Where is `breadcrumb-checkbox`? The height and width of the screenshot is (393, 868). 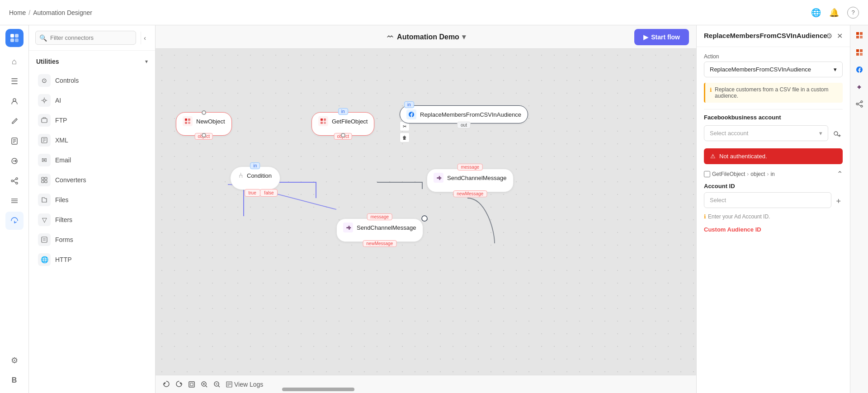
breadcrumb-checkbox is located at coordinates (707, 174).